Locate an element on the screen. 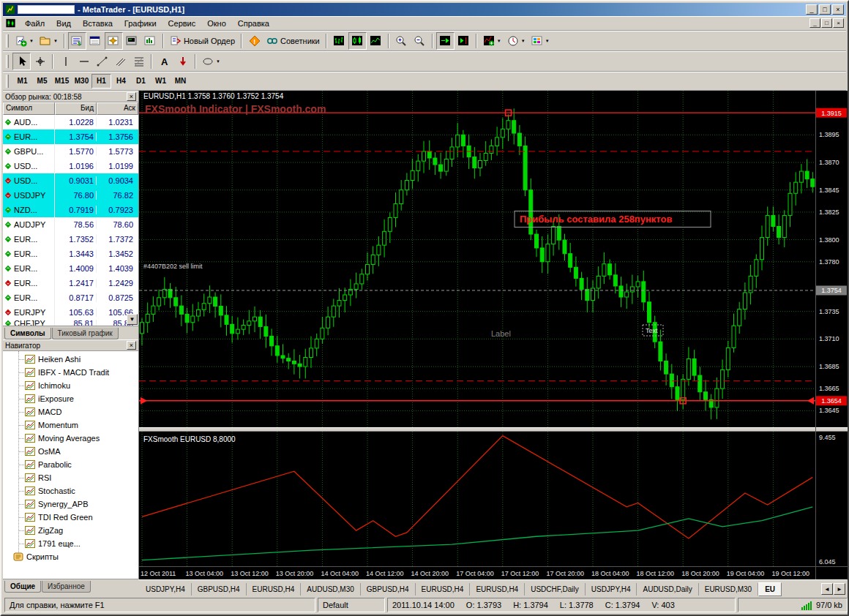  fibonacci-retracement-button is located at coordinates (139, 61).